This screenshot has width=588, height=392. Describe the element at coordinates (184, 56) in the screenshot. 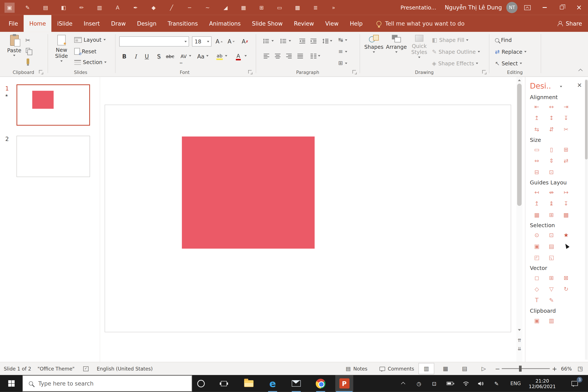

I see `character-spacing-button: AV` at that location.